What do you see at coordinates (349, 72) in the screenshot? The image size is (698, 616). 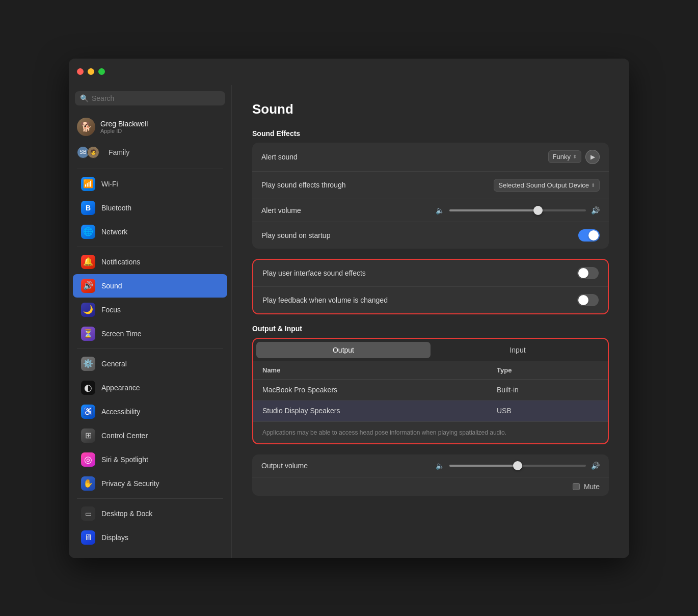 I see `titlebar` at bounding box center [349, 72].